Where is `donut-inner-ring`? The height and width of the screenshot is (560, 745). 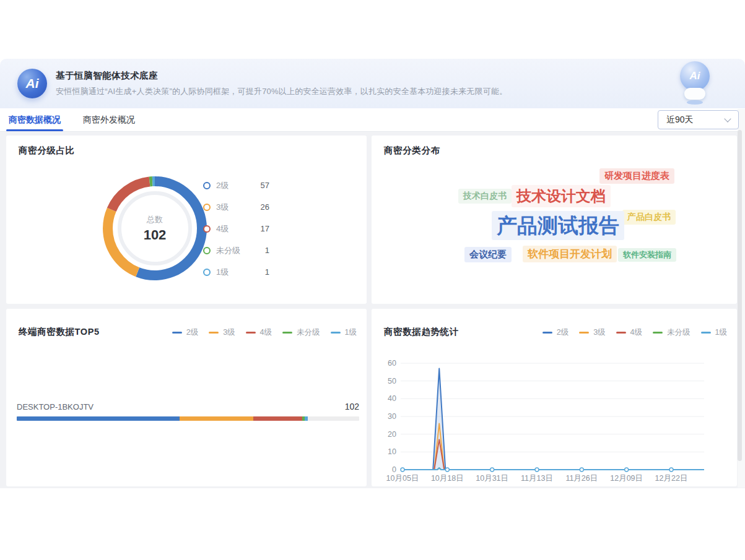
donut-inner-ring is located at coordinates (155, 228).